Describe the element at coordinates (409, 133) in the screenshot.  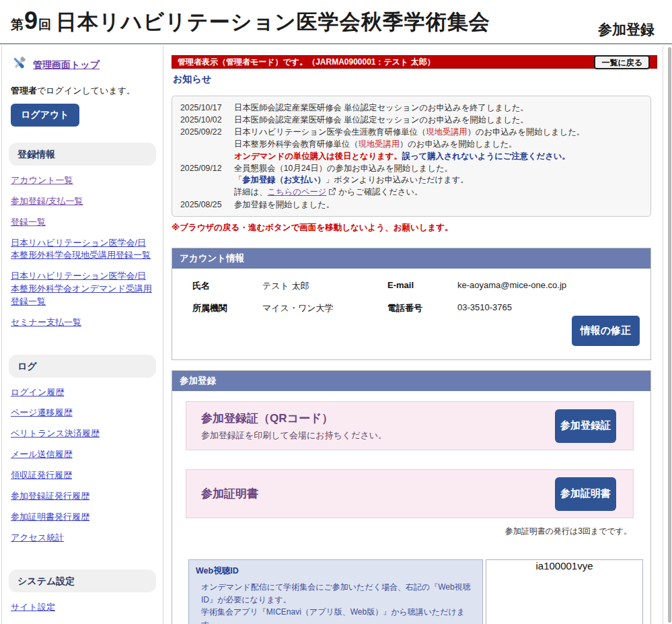
I see `notice-text: 日本リハビリテーション医学会生涯教育研修単位（現地受講用）のお申込みを開始しまし…` at that location.